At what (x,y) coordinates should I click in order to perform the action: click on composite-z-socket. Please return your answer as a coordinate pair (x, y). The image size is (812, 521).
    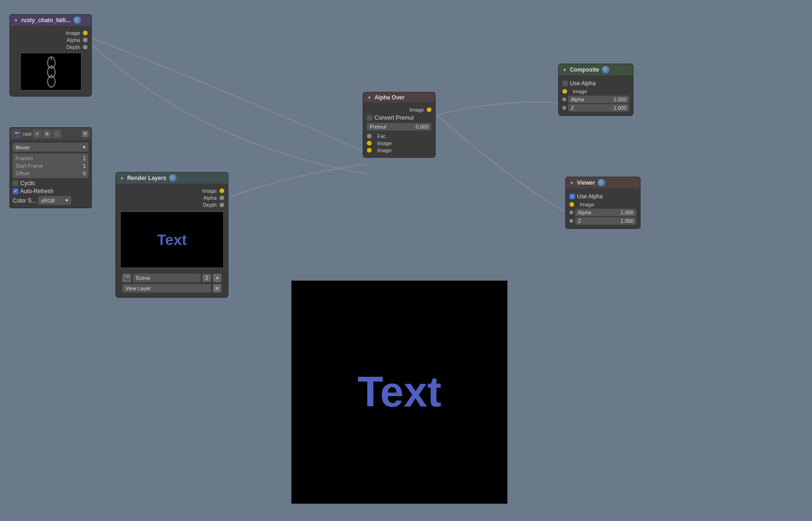
    Looking at the image, I should click on (564, 108).